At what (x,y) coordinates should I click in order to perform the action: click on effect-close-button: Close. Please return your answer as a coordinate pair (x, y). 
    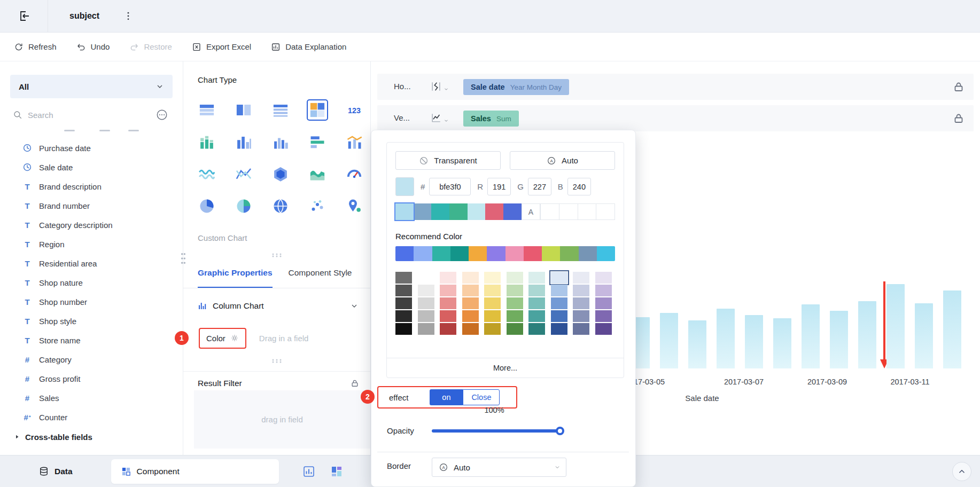
    Looking at the image, I should click on (481, 397).